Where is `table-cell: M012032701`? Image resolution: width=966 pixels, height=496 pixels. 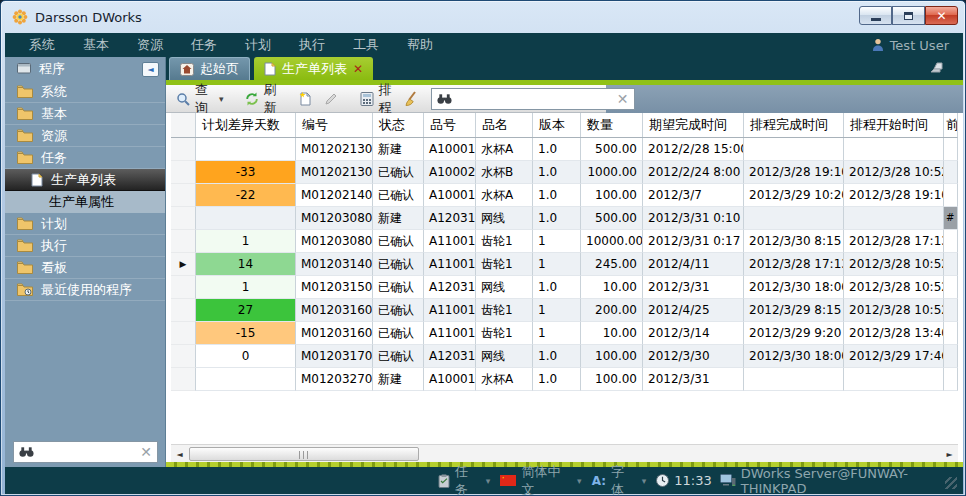 table-cell: M012032701 is located at coordinates (334, 380).